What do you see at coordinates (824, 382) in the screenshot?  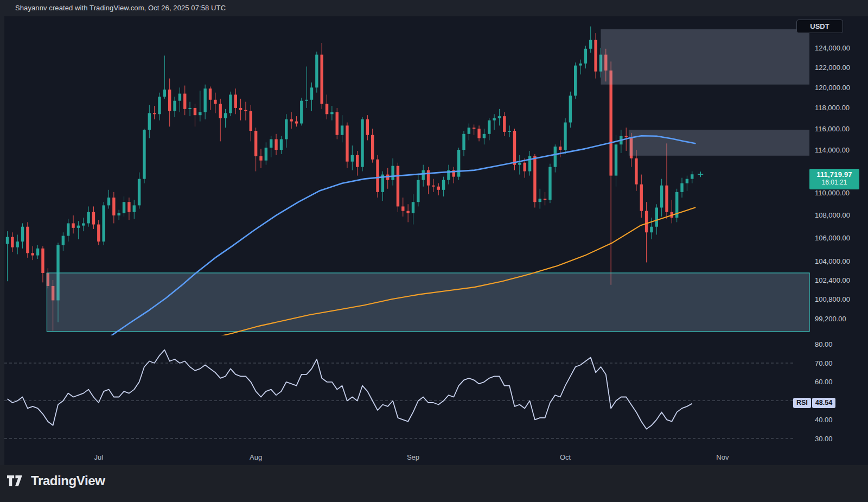 I see `rsi-axis-label: 60.00` at bounding box center [824, 382].